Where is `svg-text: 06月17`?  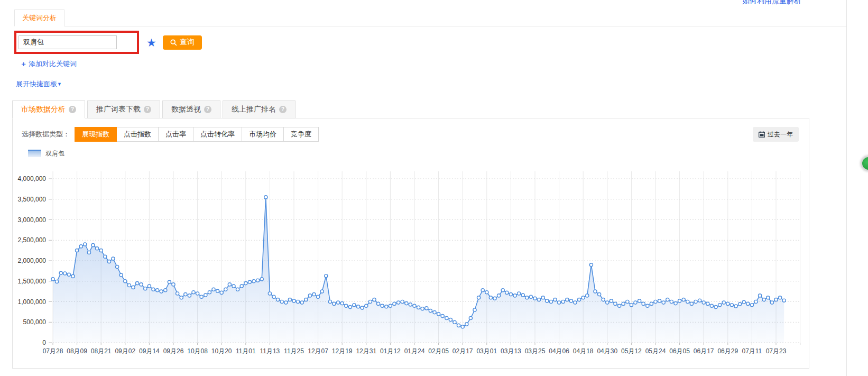 svg-text: 06月17 is located at coordinates (704, 351).